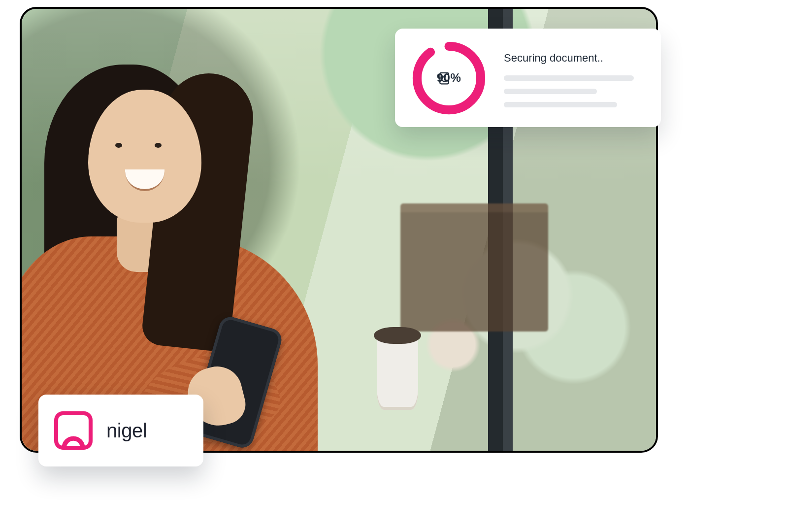  Describe the element at coordinates (121, 431) in the screenshot. I see `brand-card: nigel` at that location.